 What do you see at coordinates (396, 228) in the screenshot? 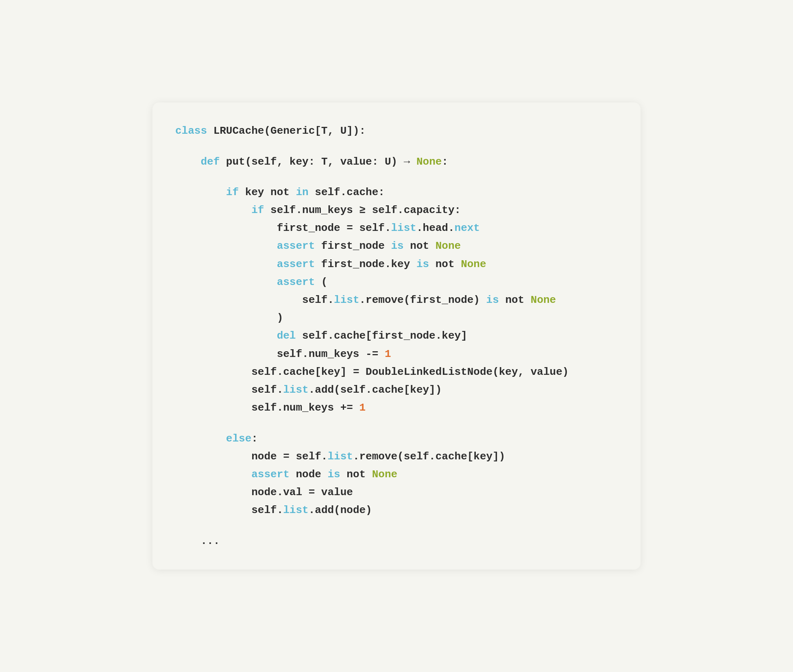
I see `code-line: first_node = self.list.head.next` at bounding box center [396, 228].